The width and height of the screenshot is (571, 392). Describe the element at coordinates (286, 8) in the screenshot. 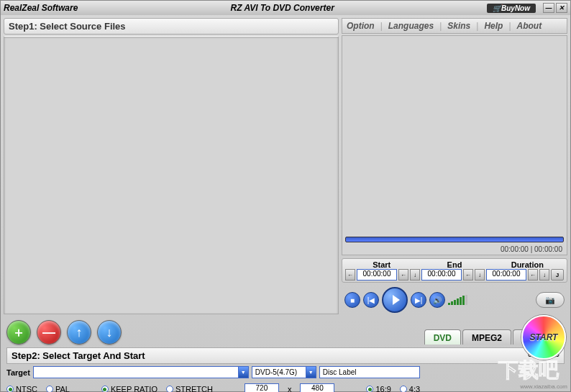

I see `titlebar: RealZeal Software RZ AVI To DVD Converte…` at that location.